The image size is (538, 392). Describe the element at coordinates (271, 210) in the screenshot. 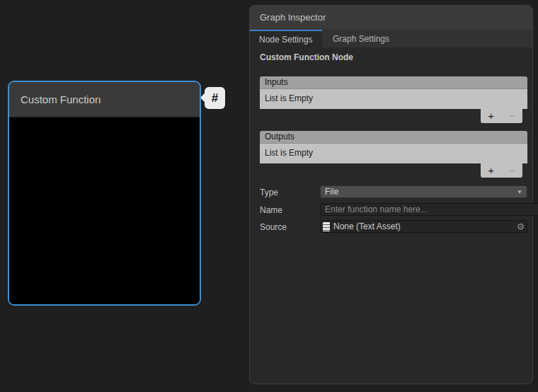

I see `name-label: Name` at that location.